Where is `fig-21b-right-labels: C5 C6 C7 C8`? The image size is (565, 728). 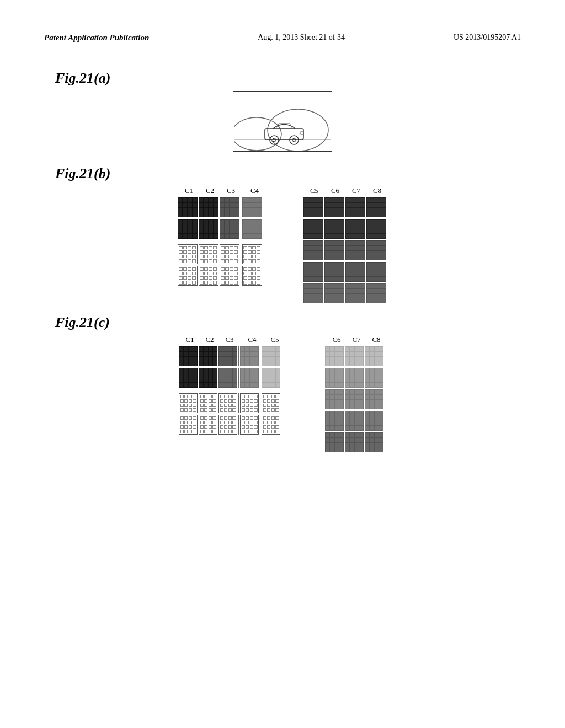 fig-21b-right-labels: C5 C6 C7 C8 is located at coordinates (346, 191).